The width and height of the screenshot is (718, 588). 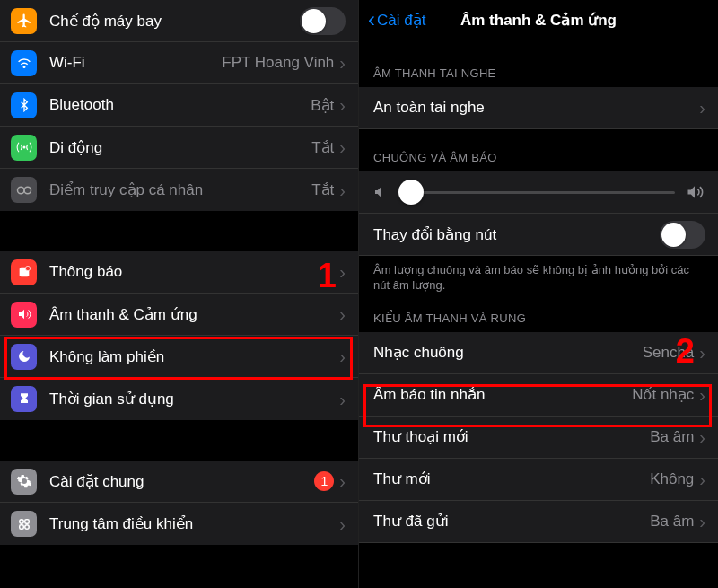 What do you see at coordinates (538, 151) in the screenshot?
I see `group-header-ringer: CHUÔNG VÀ ÂM BÁO` at bounding box center [538, 151].